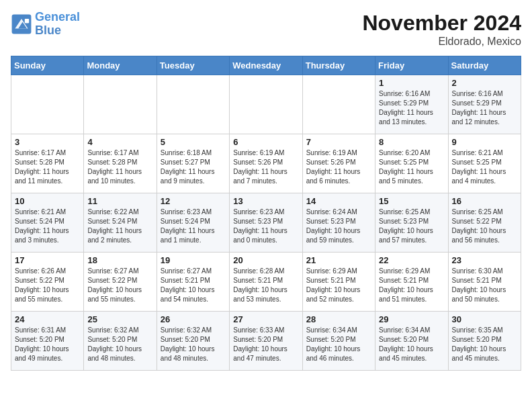  I want to click on day-number: 28, so click(339, 320).